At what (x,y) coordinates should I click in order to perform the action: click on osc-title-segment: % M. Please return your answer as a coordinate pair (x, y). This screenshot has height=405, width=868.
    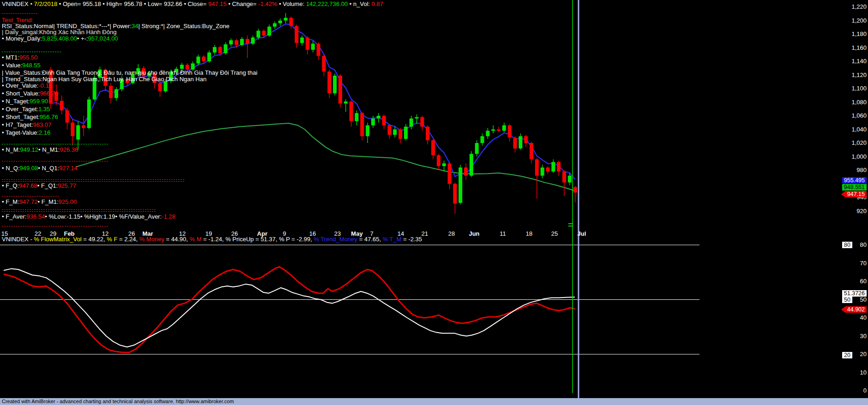
    Looking at the image, I should click on (196, 239).